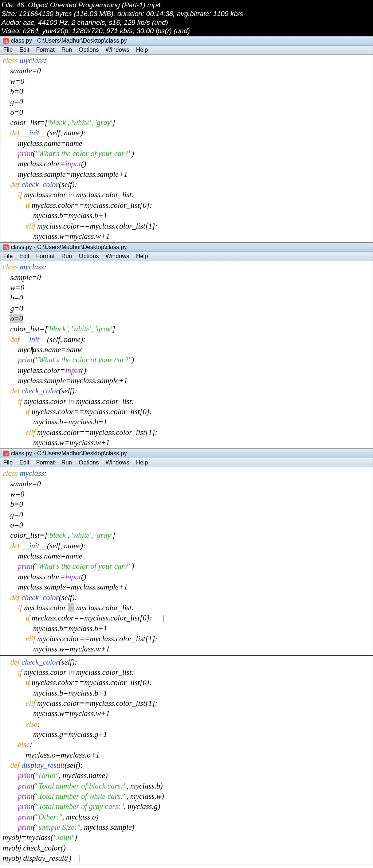  What do you see at coordinates (17, 319) in the screenshot?
I see `selected-text: o=0` at bounding box center [17, 319].